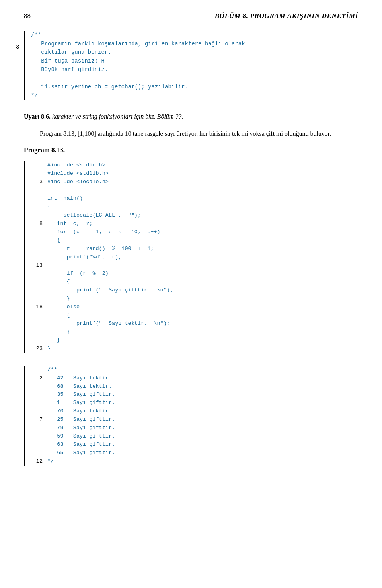 This screenshot has height=588, width=382. Describe the element at coordinates (195, 436) in the screenshot. I see `output-line: 0 59 Sayı çifttir.` at that location.